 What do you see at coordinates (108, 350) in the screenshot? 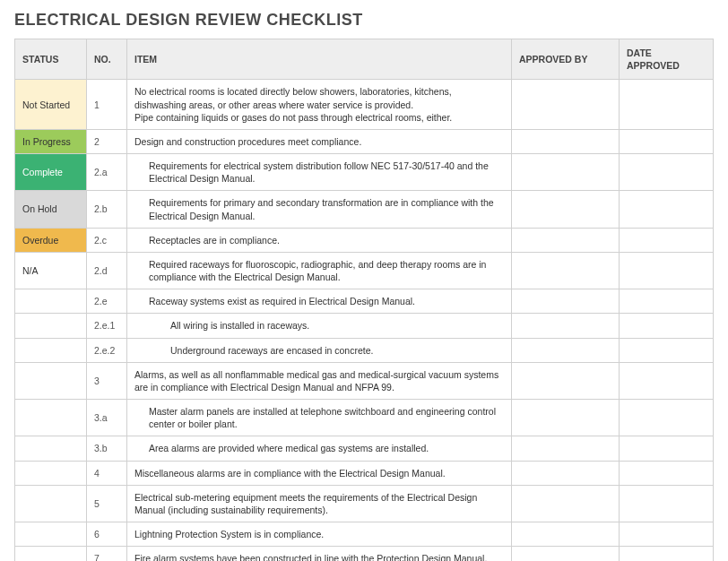
I see `row-number: 2.e.2` at bounding box center [108, 350].